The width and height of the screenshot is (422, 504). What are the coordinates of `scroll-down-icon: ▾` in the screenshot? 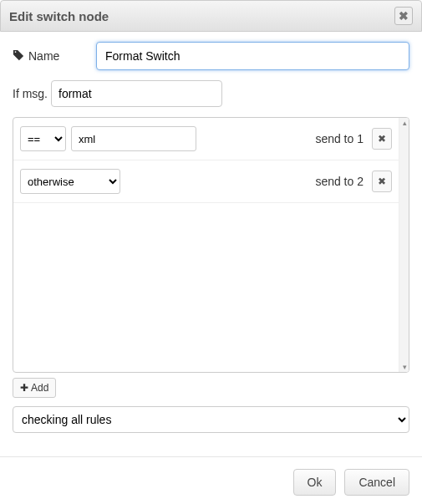 It's located at (404, 367).